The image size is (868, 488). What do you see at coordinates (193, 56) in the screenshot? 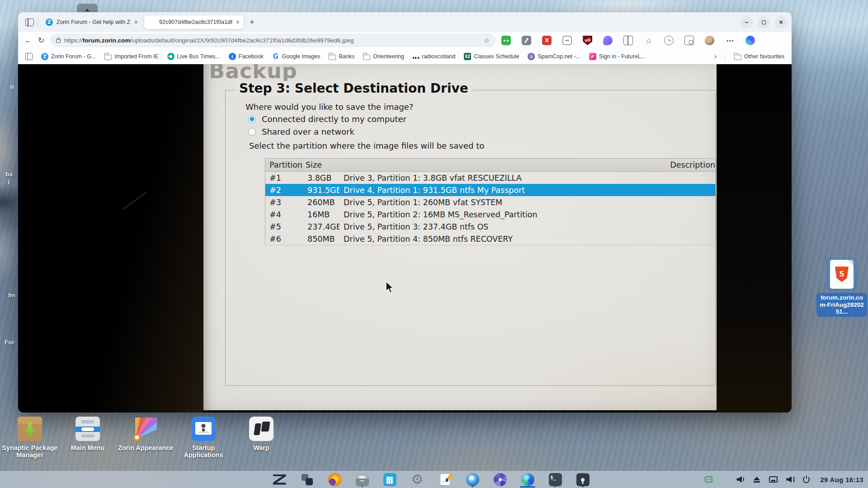
I see `bookmark-item: Live Bus Times...` at bounding box center [193, 56].